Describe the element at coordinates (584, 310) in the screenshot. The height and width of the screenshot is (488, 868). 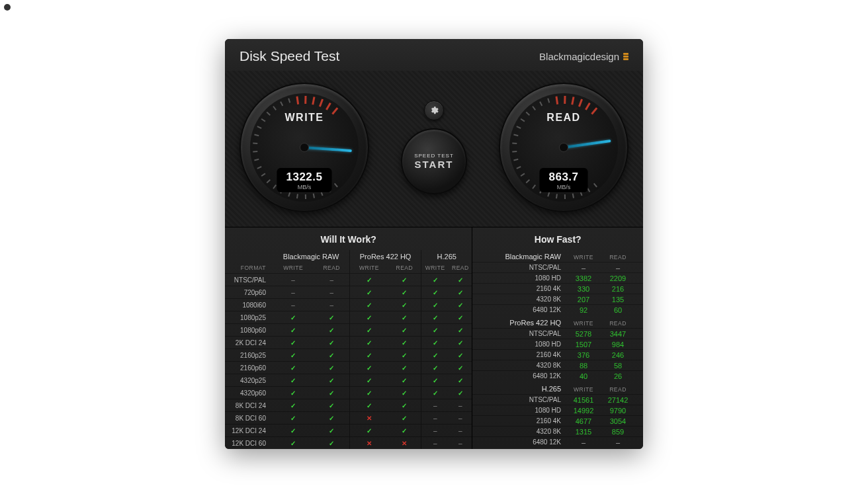
I see `write-fps: 92` at that location.